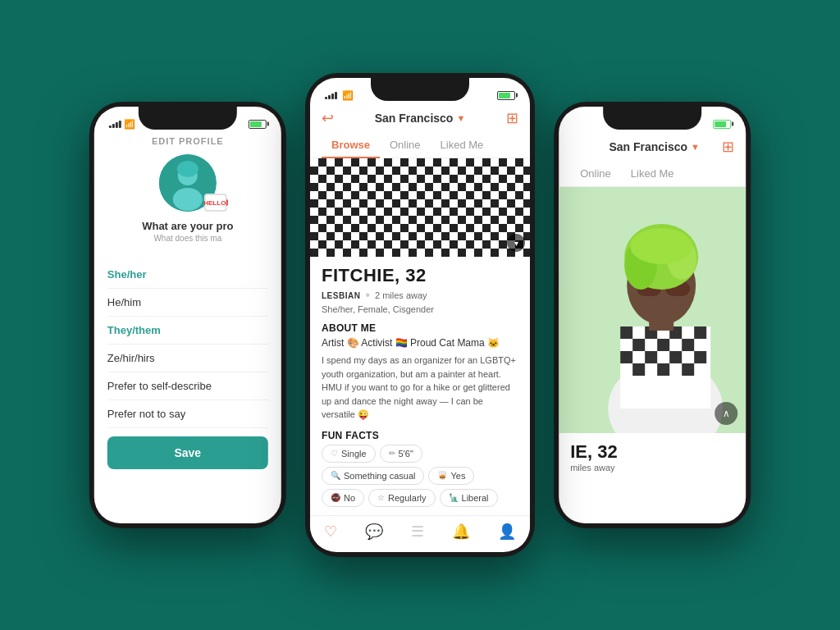 This screenshot has width=840, height=630. I want to click on pronouns-text: She/her, Female, Cisgender, so click(420, 309).